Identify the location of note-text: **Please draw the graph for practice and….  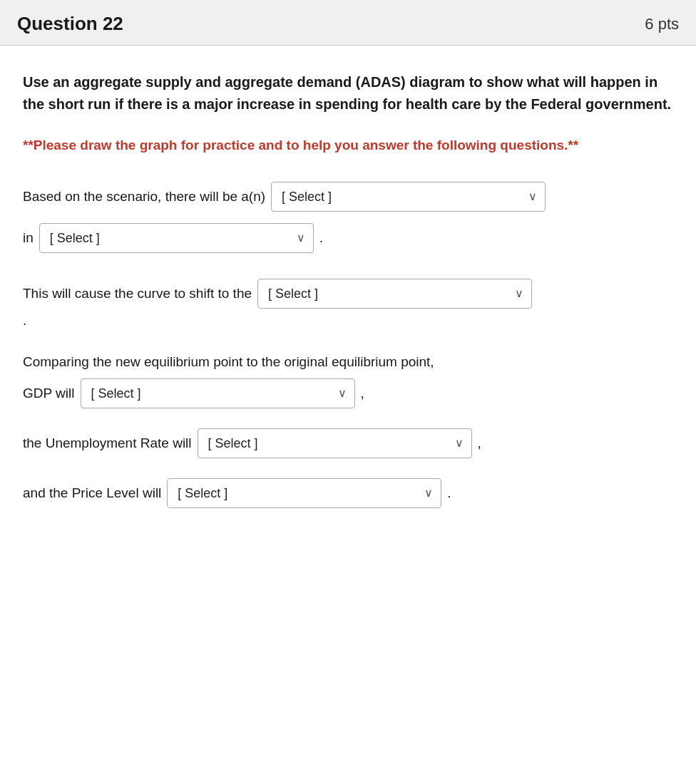
(348, 145).